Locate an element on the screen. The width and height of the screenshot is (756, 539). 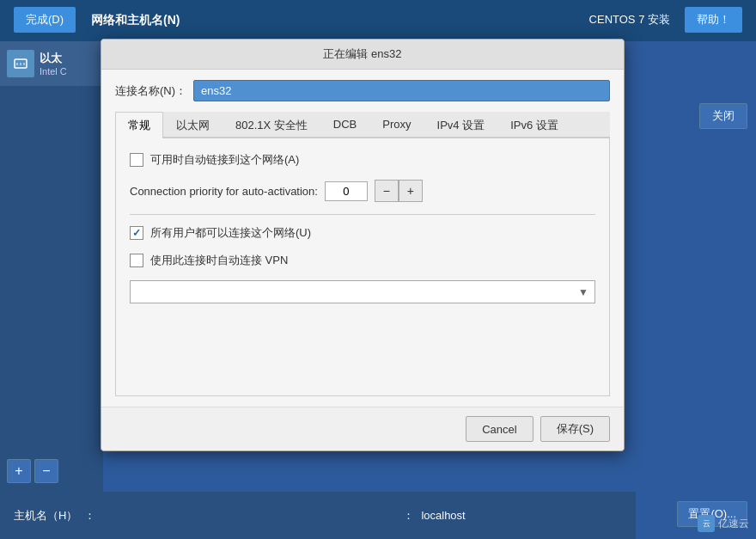
auto-vpn-checkbox is located at coordinates (137, 260).